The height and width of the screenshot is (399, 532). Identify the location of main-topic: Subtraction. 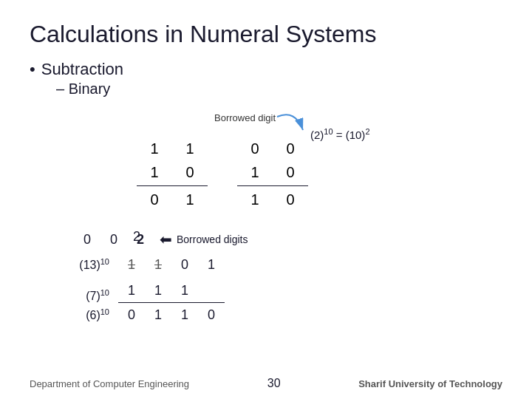
(83, 69).